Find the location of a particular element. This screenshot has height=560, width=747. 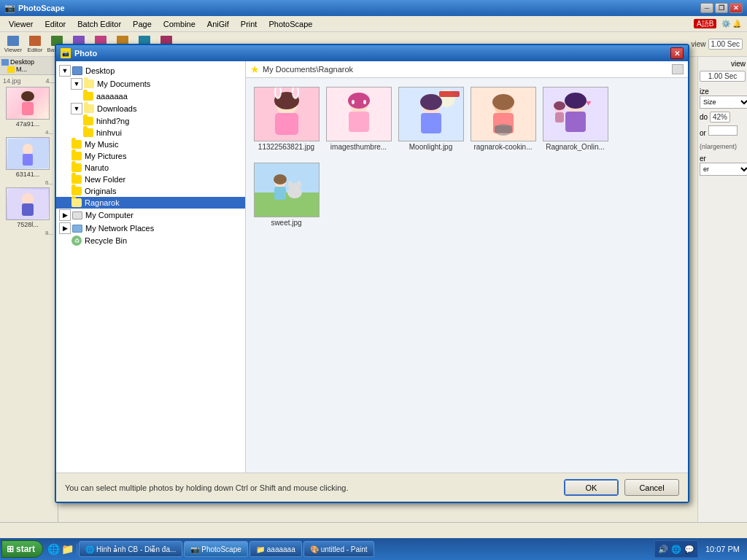

thumb-label-4x: 4... is located at coordinates (50, 81).